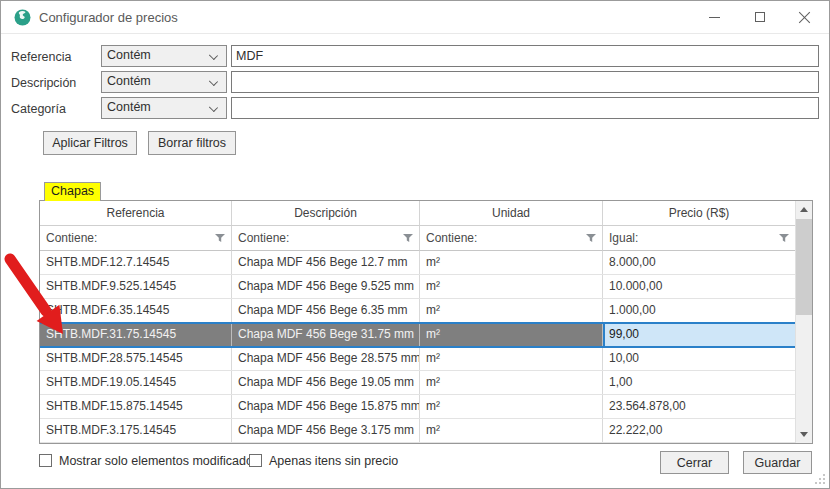 This screenshot has height=489, width=830. I want to click on cell-precio: 8.000,00, so click(699, 262).